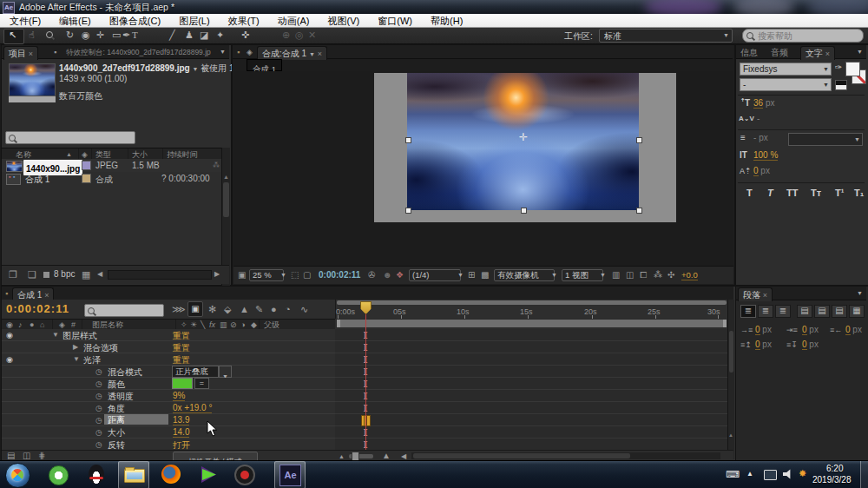 Image resolution: width=868 pixels, height=488 pixels. What do you see at coordinates (201, 384) in the screenshot?
I see `color-eyedropper-button: =` at bounding box center [201, 384].